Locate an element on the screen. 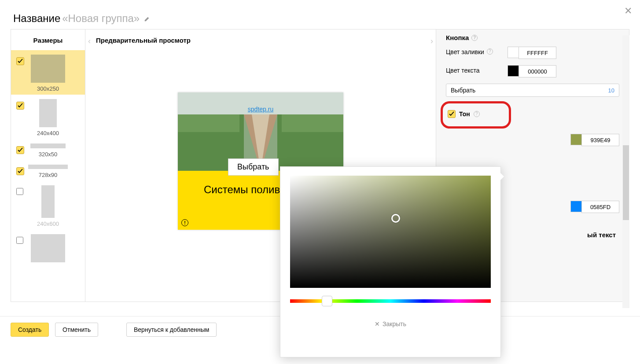  preview-title: Предварительный просмотр is located at coordinates (143, 40).